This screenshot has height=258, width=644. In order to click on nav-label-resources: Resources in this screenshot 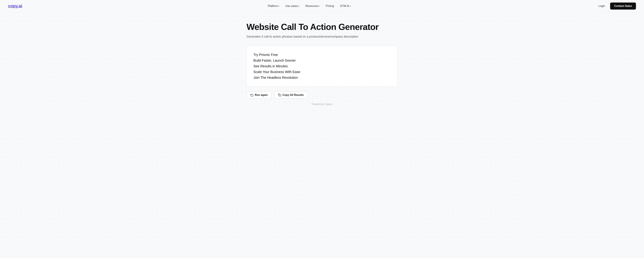, I will do `click(312, 6)`.